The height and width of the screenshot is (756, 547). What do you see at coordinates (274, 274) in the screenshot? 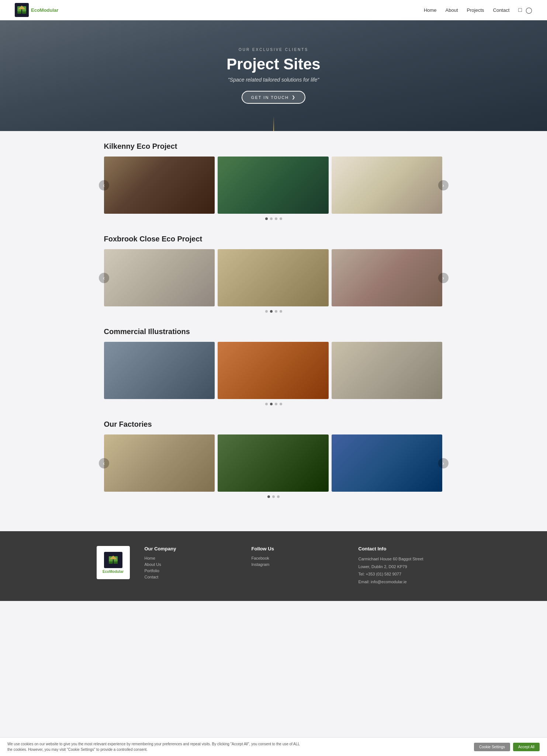
I see `foxbrook-section: Foxbrook Close Eco Project ‹ ›` at bounding box center [274, 274].